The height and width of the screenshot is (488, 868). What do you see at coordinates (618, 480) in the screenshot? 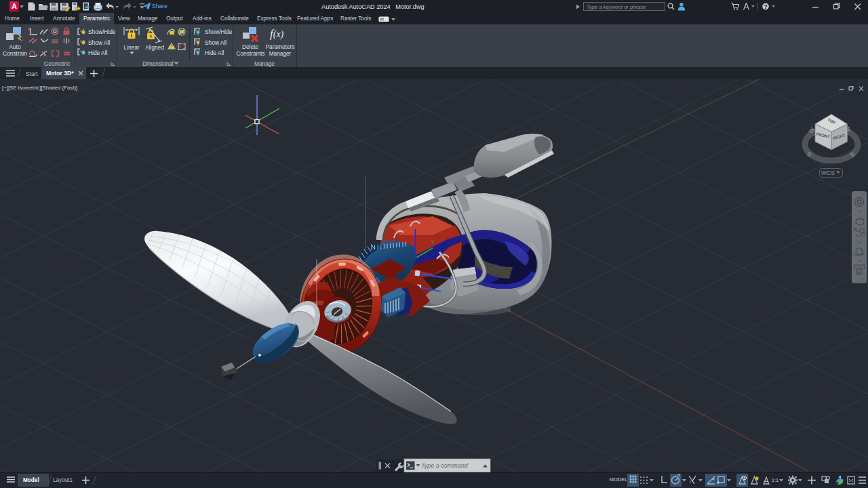
I see `svg-text: MODEL` at bounding box center [618, 480].